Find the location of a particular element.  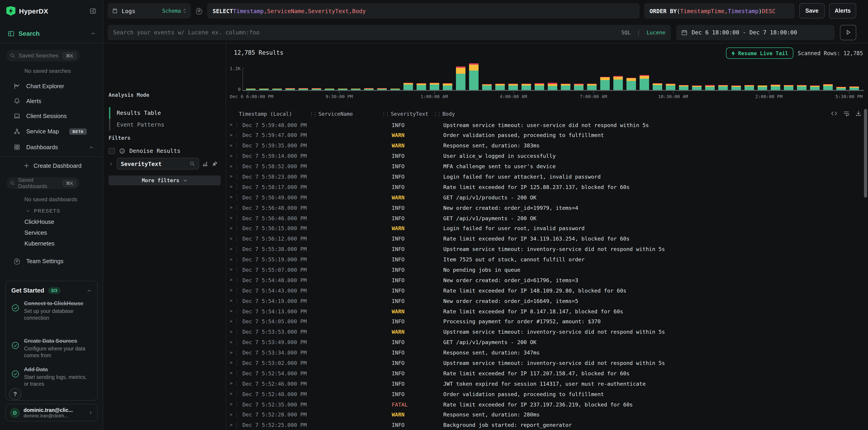

date-range-picker: Dec 6 18:00:00 - Dec 7 18:00:00 is located at coordinates (755, 32).